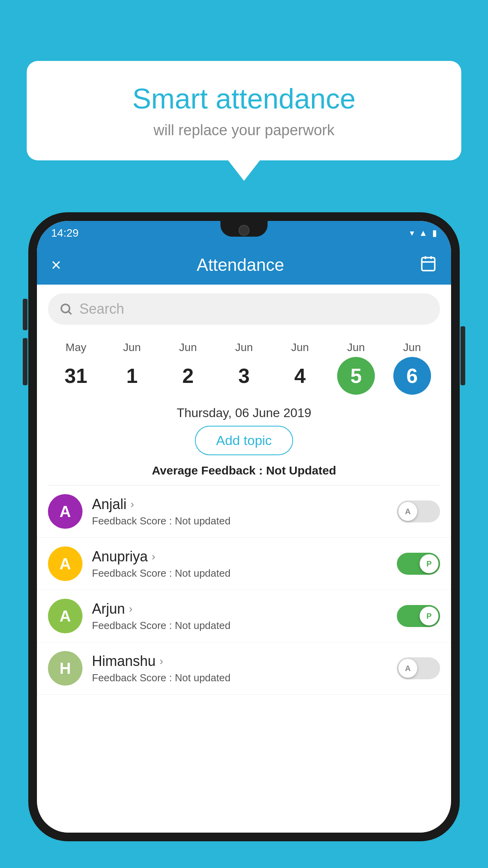  What do you see at coordinates (240, 557) in the screenshot?
I see `student-name: Anupriya ›` at bounding box center [240, 557].